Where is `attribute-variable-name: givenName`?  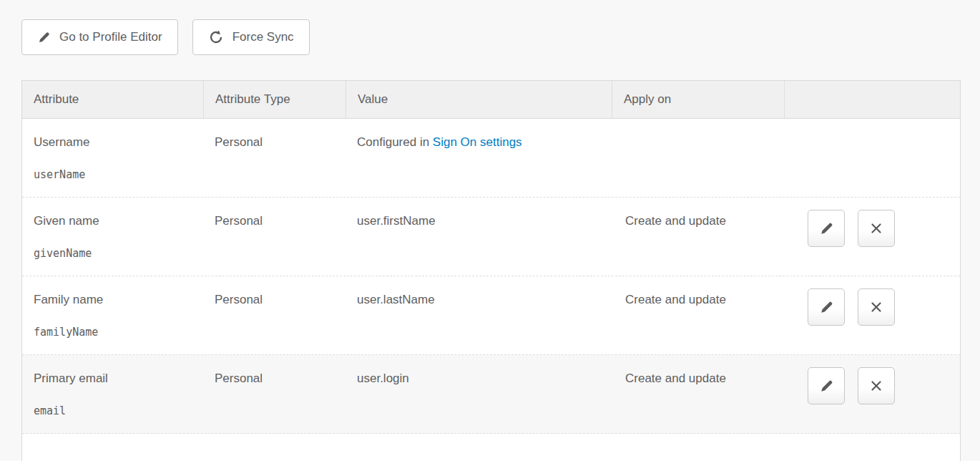 attribute-variable-name: givenName is located at coordinates (113, 253).